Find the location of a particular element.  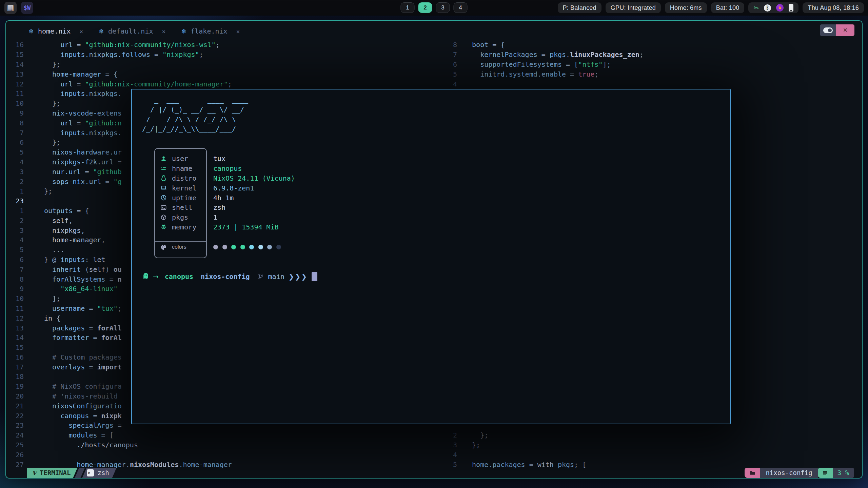

text-cursor is located at coordinates (315, 277).